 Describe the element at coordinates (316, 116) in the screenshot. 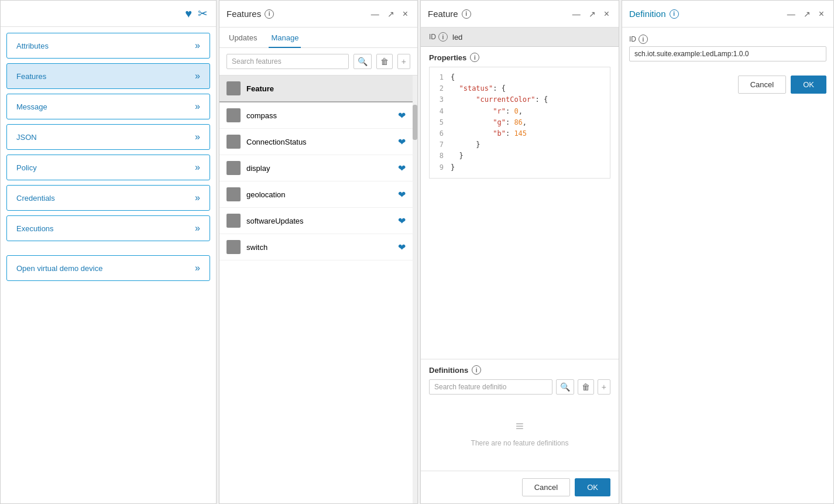

I see `list-item: compass ❤` at that location.